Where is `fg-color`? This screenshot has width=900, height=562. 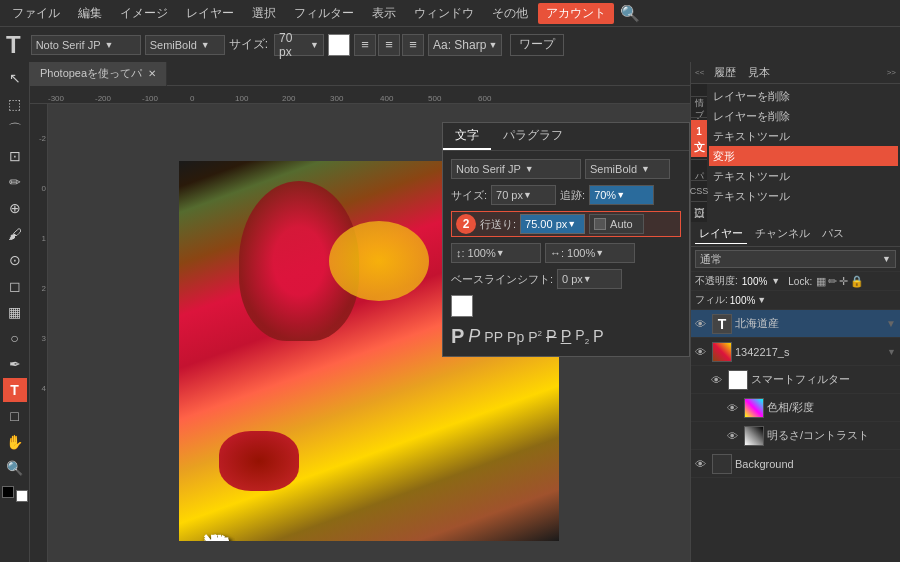
fg-color is located at coordinates (8, 492).